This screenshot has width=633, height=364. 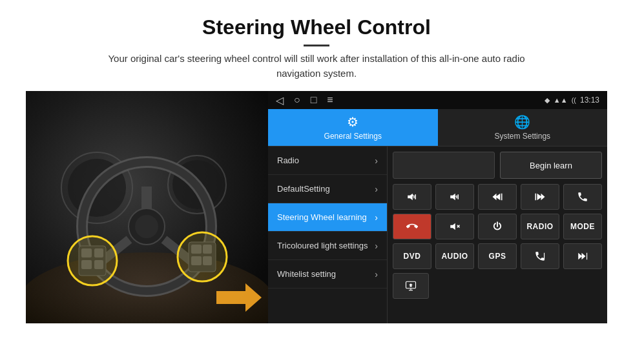 I want to click on phone-answer-button, so click(x=583, y=197).